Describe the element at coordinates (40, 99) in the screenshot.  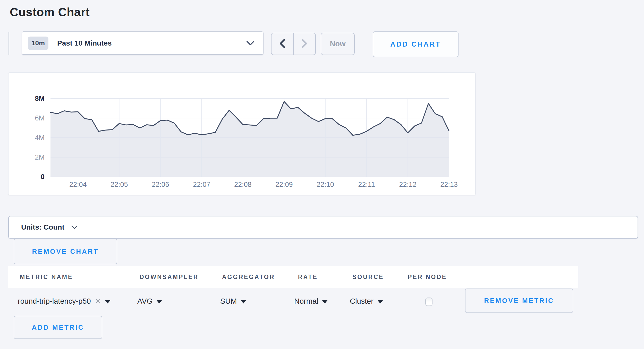
I see `svg-text: 8M` at that location.